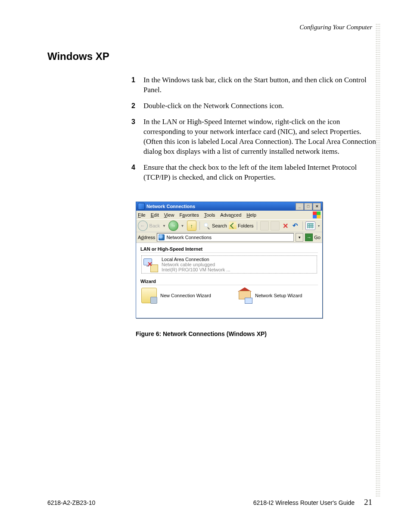 Image resolution: width=411 pixels, height=532 pixels. I want to click on house-icon, so click(244, 296).